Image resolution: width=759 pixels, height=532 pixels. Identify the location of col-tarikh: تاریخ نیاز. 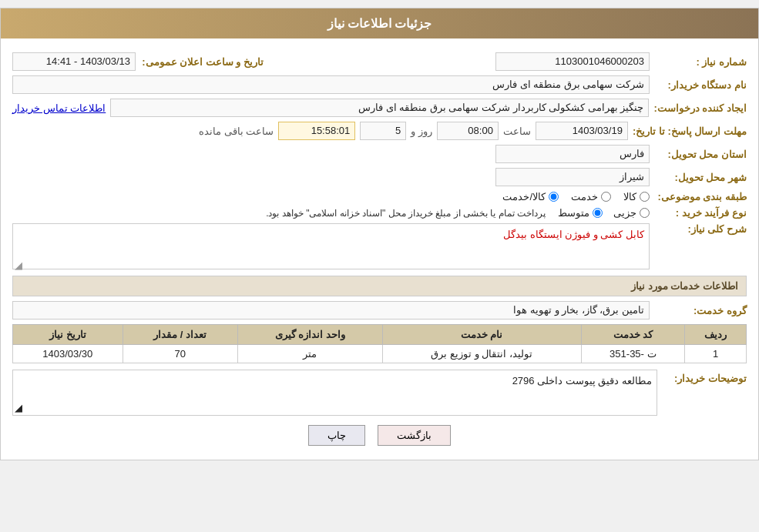
(68, 335).